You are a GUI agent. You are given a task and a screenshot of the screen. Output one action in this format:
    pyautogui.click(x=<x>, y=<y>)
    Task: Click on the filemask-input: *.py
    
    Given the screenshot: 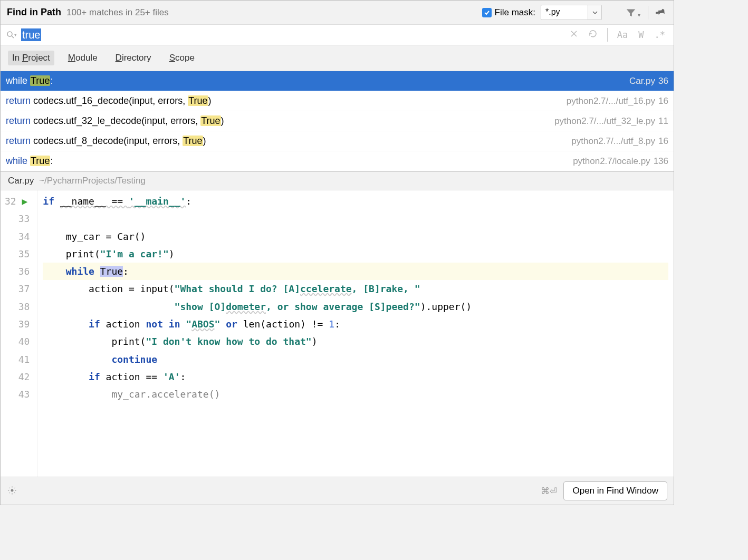 What is the action you would take?
    pyautogui.click(x=564, y=13)
    